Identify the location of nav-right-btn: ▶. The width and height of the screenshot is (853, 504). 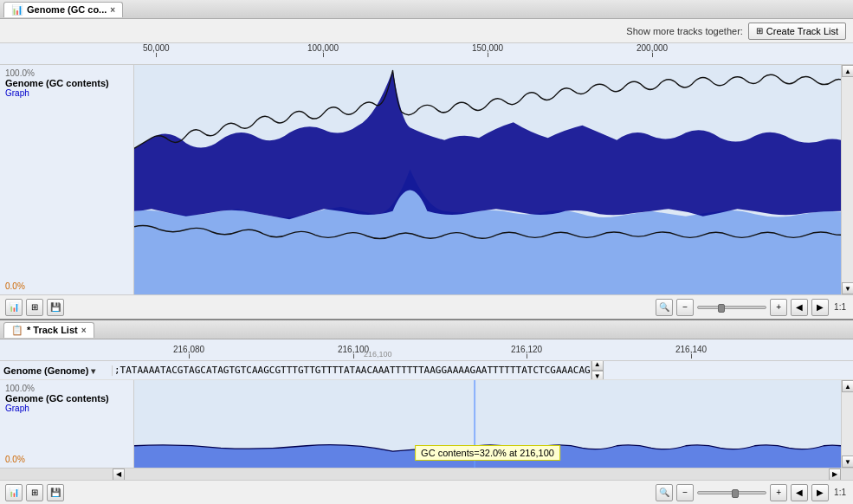
(820, 307).